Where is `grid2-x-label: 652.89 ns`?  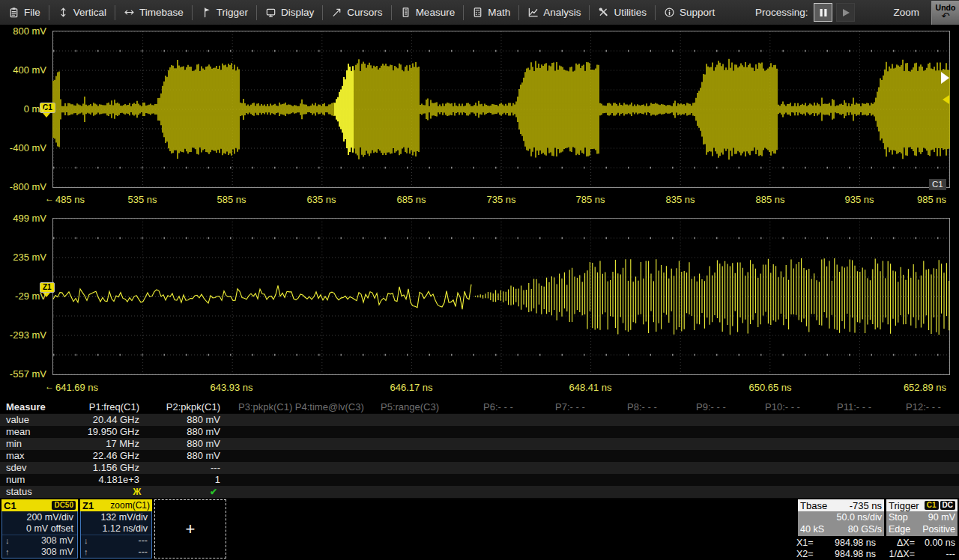 grid2-x-label: 652.89 ns is located at coordinates (913, 388).